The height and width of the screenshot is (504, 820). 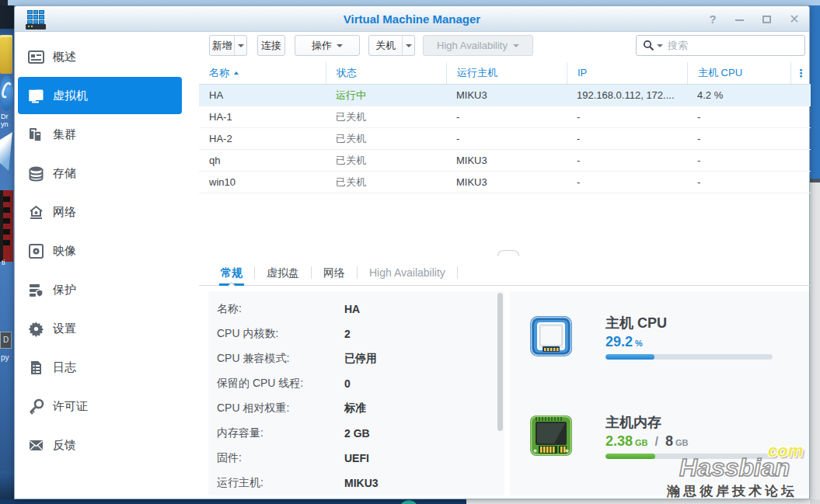 I want to click on host-cpu-value: 29.2, so click(x=619, y=342).